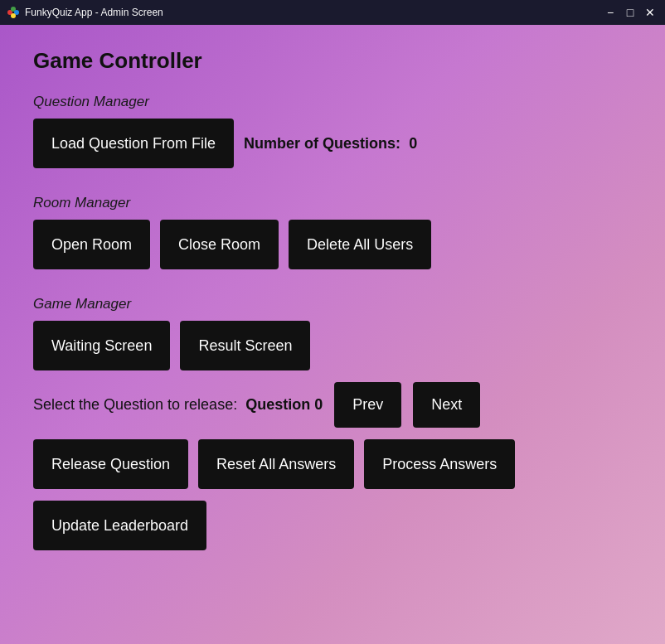 This screenshot has height=644, width=665. What do you see at coordinates (91, 245) in the screenshot?
I see `open-room-button: Open Room` at bounding box center [91, 245].